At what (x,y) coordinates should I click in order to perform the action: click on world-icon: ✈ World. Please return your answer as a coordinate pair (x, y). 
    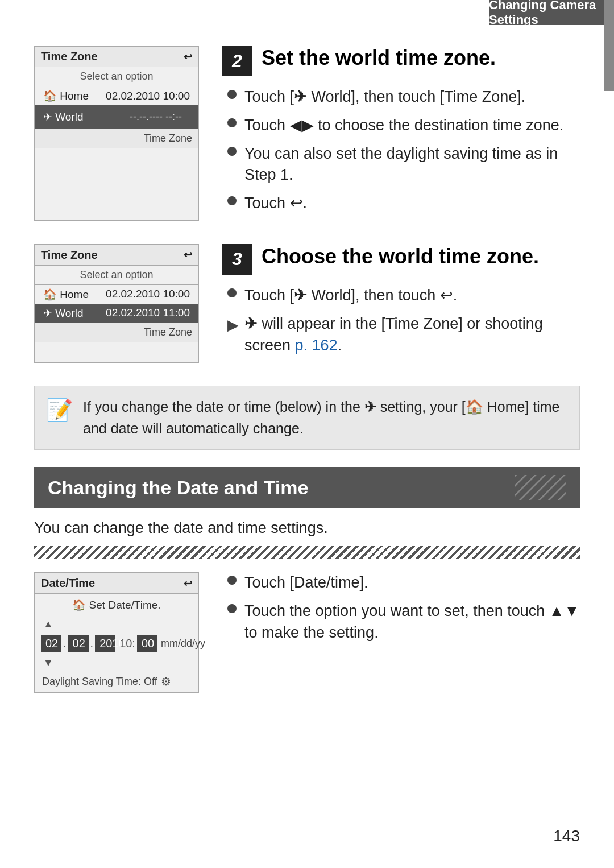
    Looking at the image, I should click on (64, 117).